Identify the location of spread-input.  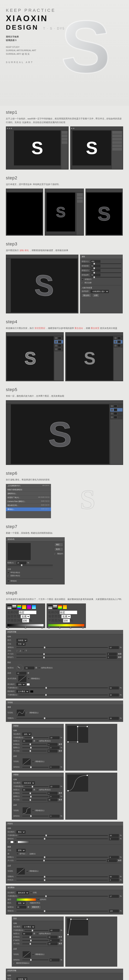
(54, 940).